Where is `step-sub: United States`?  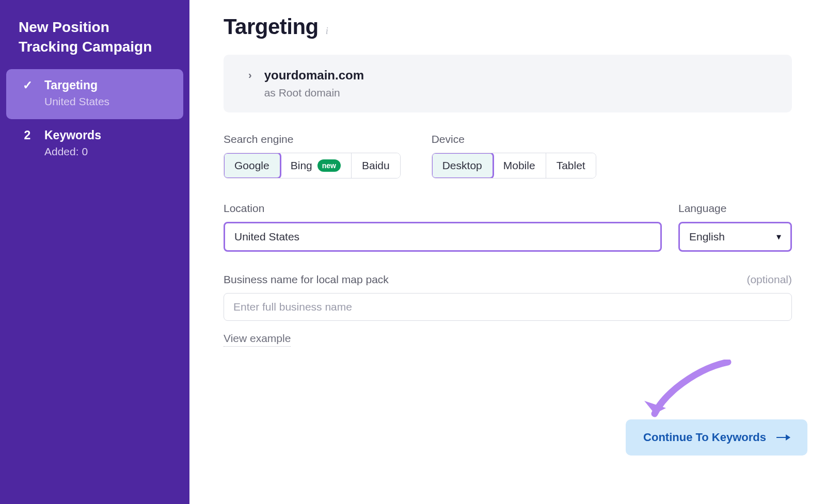
step-sub: United States is located at coordinates (77, 102).